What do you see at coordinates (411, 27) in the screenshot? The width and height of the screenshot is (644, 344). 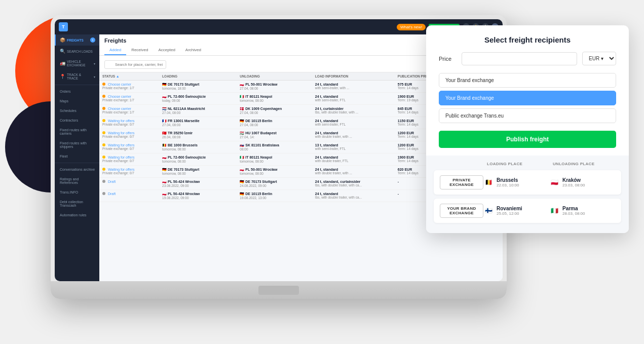 I see `whats-new-button: What's new!` at bounding box center [411, 27].